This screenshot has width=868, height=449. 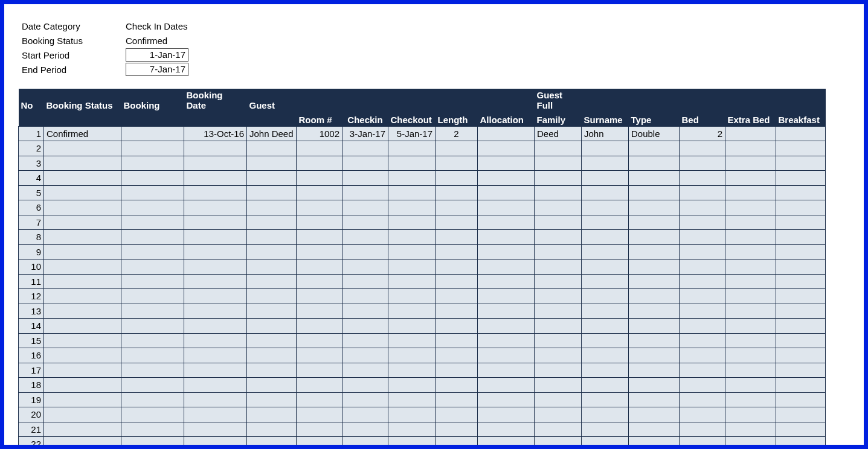 What do you see at coordinates (31, 297) in the screenshot?
I see `cell-no: 12` at bounding box center [31, 297].